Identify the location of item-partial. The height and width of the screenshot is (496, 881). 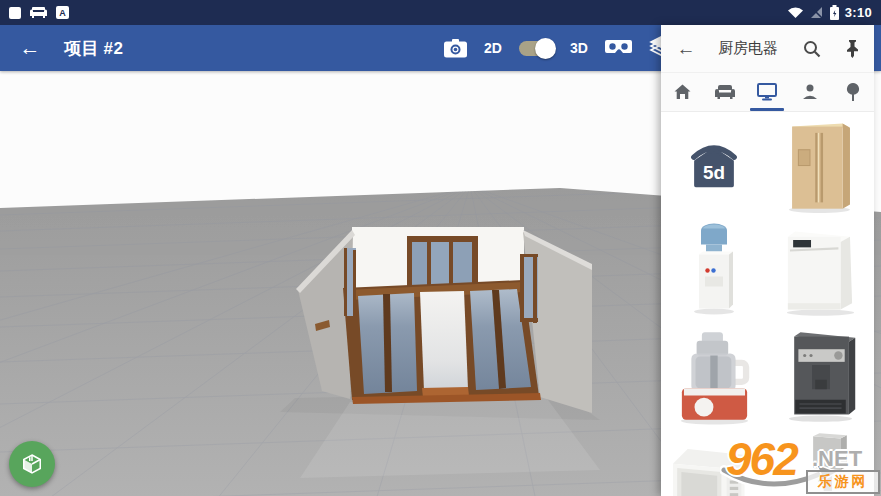
(822, 462).